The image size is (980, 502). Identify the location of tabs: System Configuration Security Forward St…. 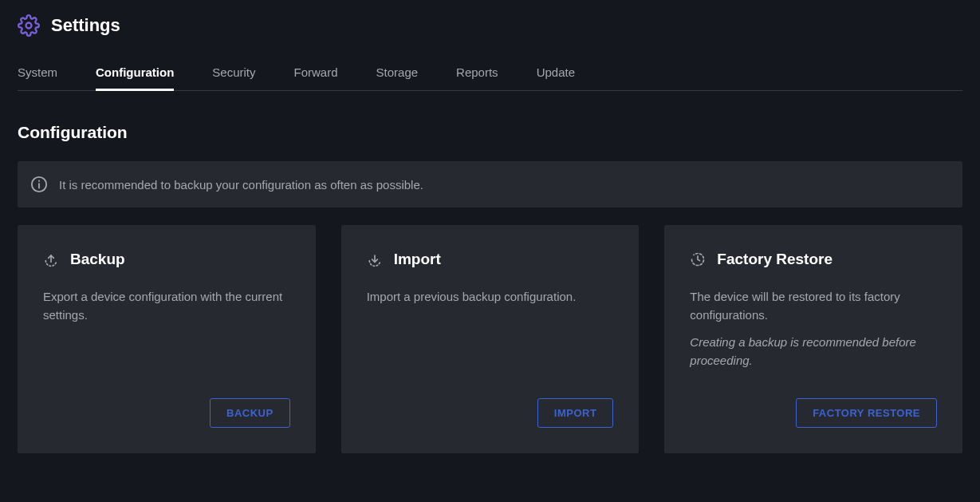
(490, 78).